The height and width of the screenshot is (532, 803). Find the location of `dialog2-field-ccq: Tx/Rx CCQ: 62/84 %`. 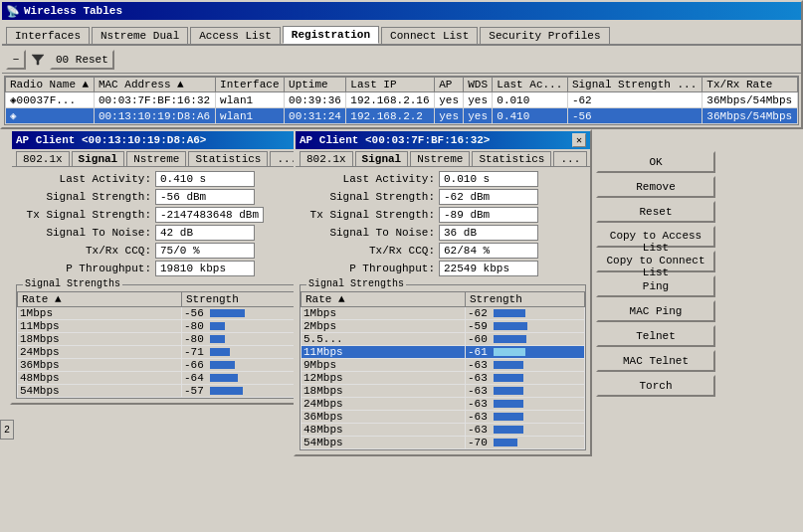

dialog2-field-ccq: Tx/Rx CCQ: 62/84 % is located at coordinates (443, 251).